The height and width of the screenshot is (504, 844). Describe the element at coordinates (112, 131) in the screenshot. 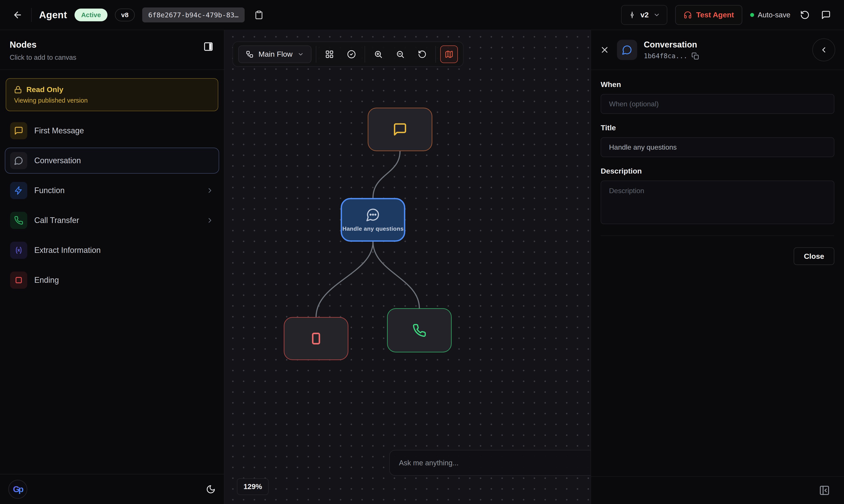

I see `sidebar-item-first-message: First Message` at that location.